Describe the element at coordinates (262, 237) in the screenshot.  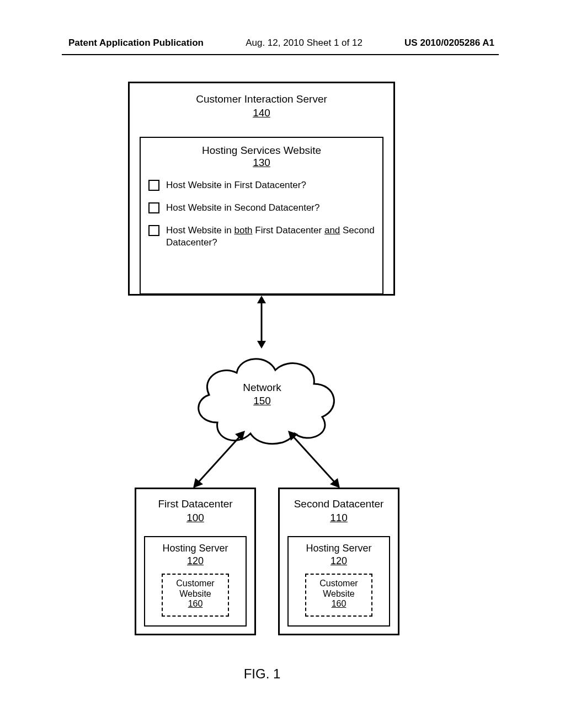
I see `option-both-datacenters: Host Website in both First Datacenter an…` at that location.